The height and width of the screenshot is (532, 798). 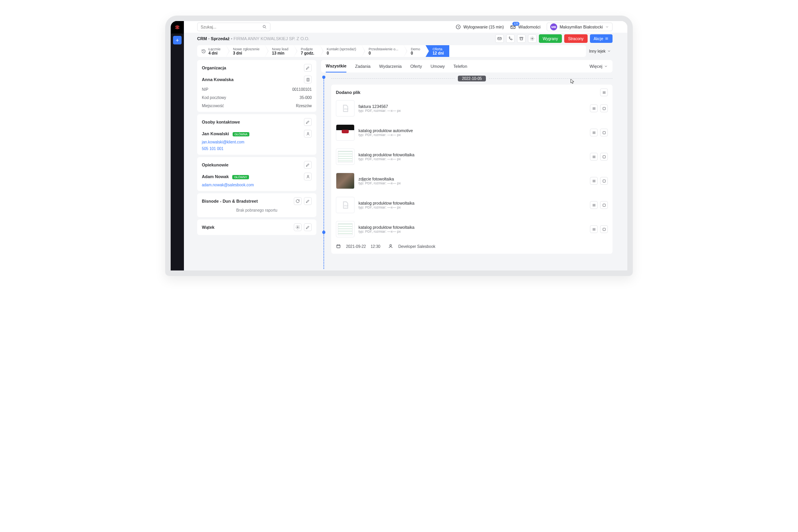 What do you see at coordinates (220, 39) in the screenshot?
I see `crumb-section: Sprzedaż` at bounding box center [220, 39].